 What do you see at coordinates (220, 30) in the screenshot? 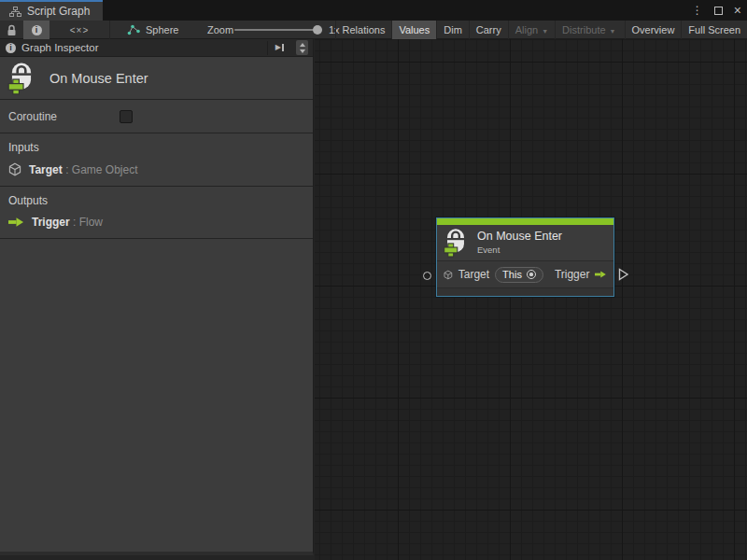
I see `zoom-label: Zoom` at bounding box center [220, 30].